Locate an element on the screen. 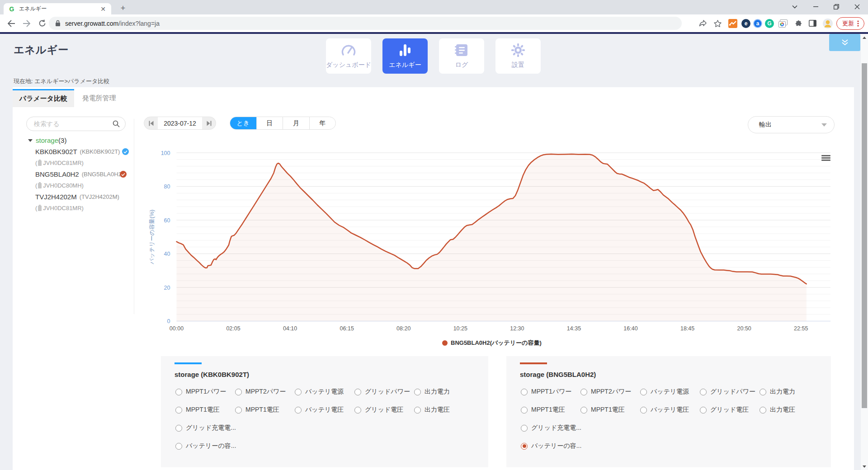 The image size is (868, 470). chart-legend: BNG5BLA0H2(バッテリーの容量) is located at coordinates (492, 343).